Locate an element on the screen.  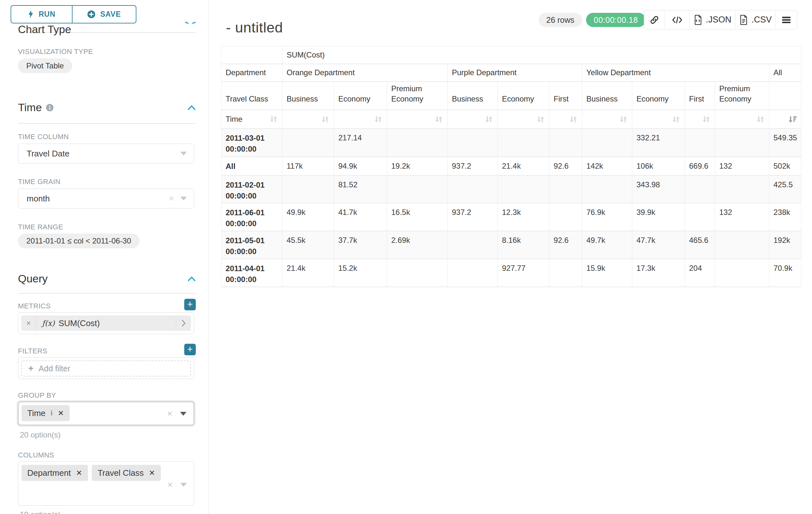
table-row: Travel ClassBusinessEconomyPremium Econo… is located at coordinates (512, 96).